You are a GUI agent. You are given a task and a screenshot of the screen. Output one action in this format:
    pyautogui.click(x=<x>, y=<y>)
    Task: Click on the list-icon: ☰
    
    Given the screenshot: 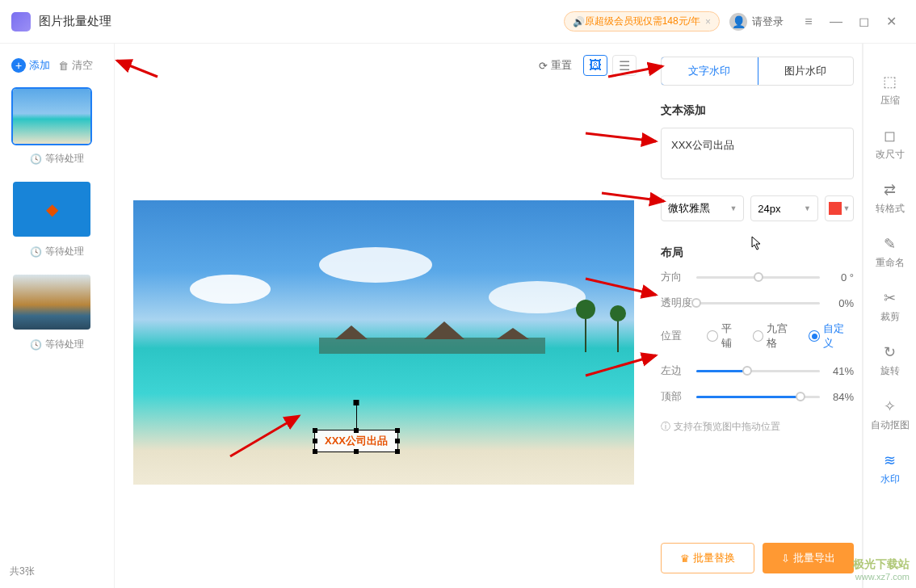 What is the action you would take?
    pyautogui.click(x=624, y=66)
    